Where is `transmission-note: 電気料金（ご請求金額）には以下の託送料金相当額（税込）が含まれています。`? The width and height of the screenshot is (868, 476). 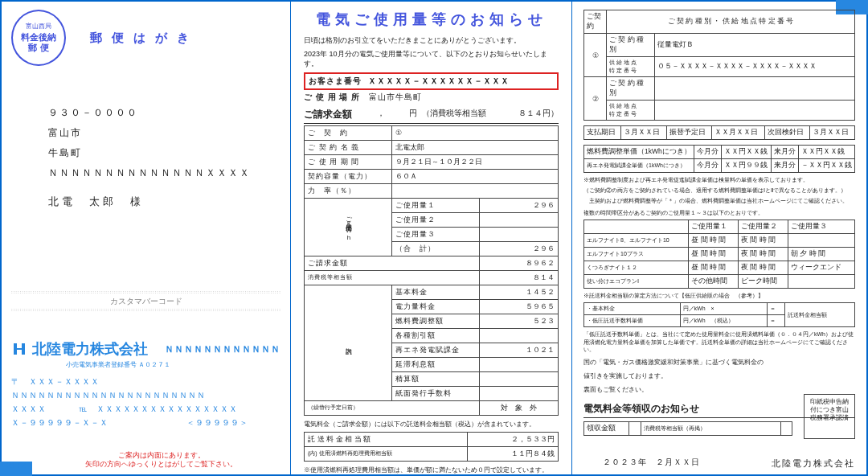
transmission-note: 電気料金（ご請求金額）には以下の託送料金相当額（税込）が含まれています。 is located at coordinates (431, 425).